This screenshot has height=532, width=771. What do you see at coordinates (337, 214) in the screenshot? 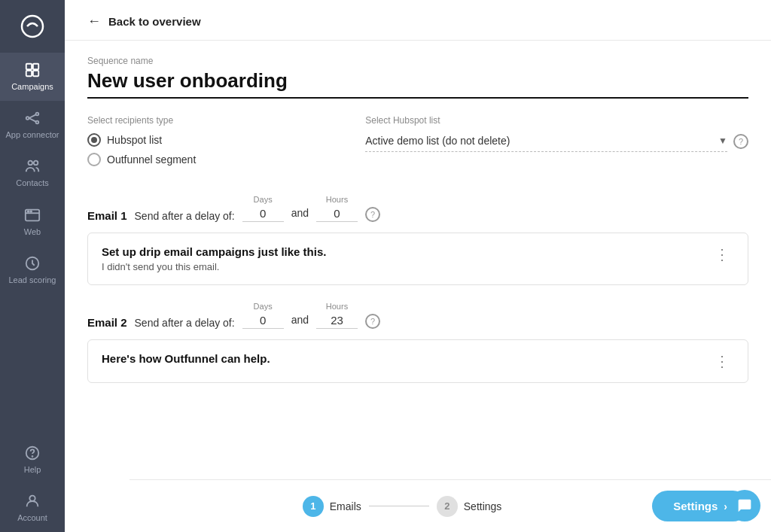
I see `email1-hours-input` at bounding box center [337, 214].